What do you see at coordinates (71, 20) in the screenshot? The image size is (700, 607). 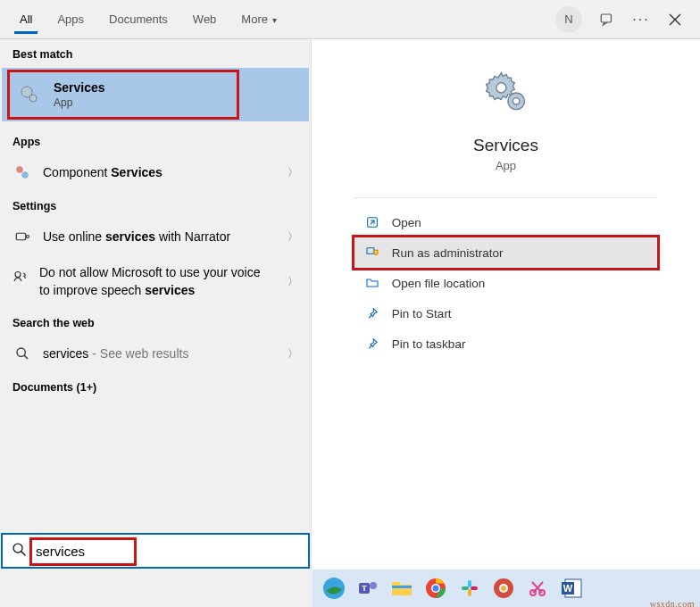 I see `tab-apps: Apps` at bounding box center [71, 20].